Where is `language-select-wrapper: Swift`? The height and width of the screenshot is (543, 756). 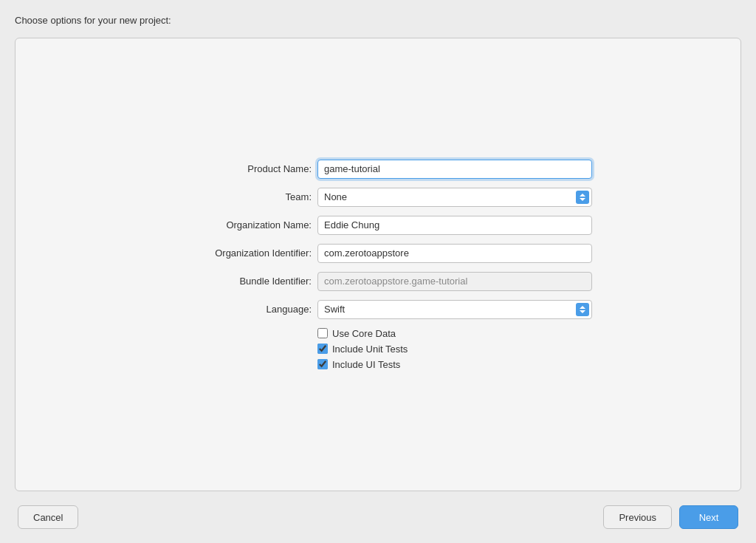 language-select-wrapper: Swift is located at coordinates (455, 310).